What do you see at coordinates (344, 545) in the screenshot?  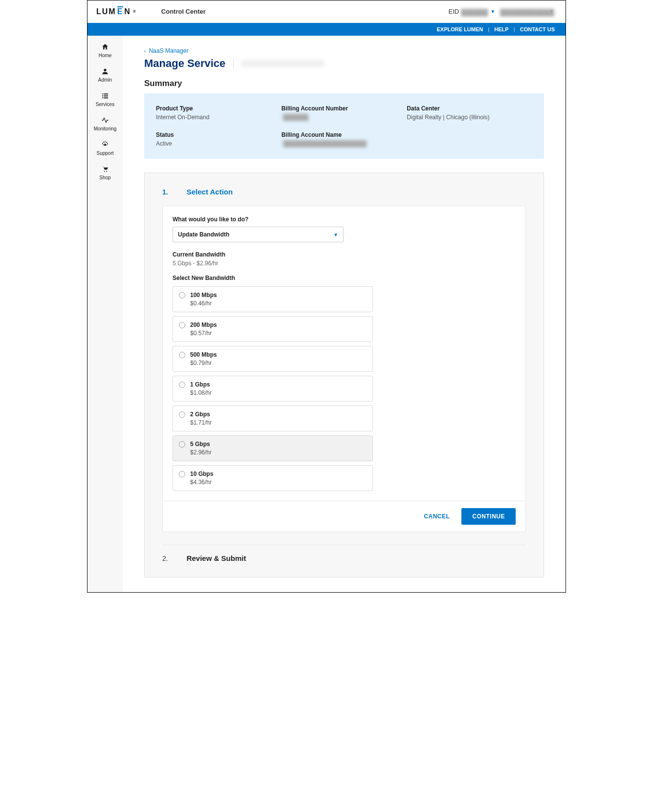 I see `step-divider` at bounding box center [344, 545].